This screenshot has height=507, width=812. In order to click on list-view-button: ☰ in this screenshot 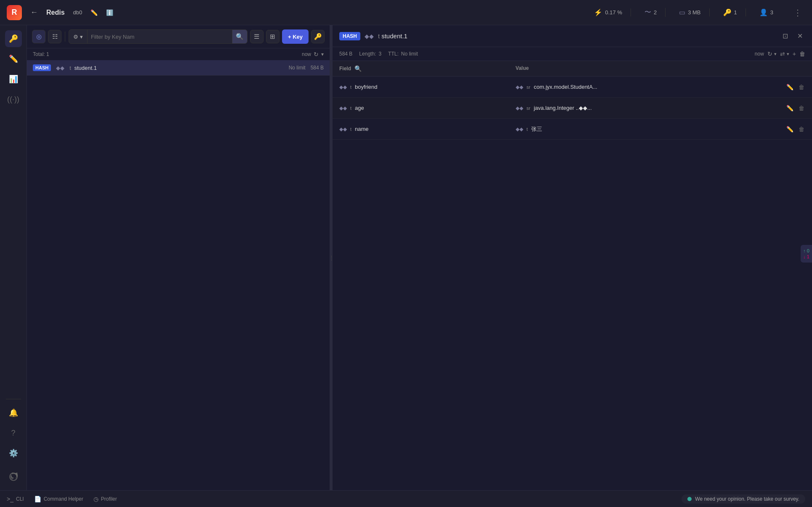, I will do `click(257, 37)`.